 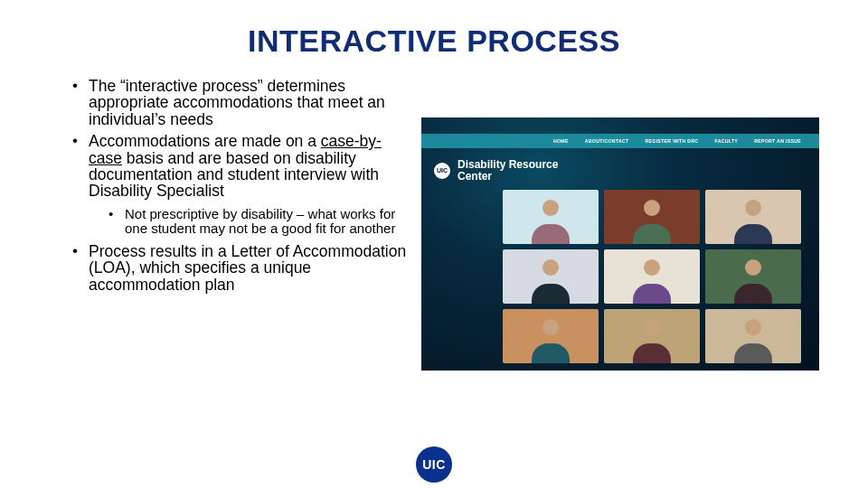 I want to click on uic-logo-circle: UIC, so click(x=434, y=465).